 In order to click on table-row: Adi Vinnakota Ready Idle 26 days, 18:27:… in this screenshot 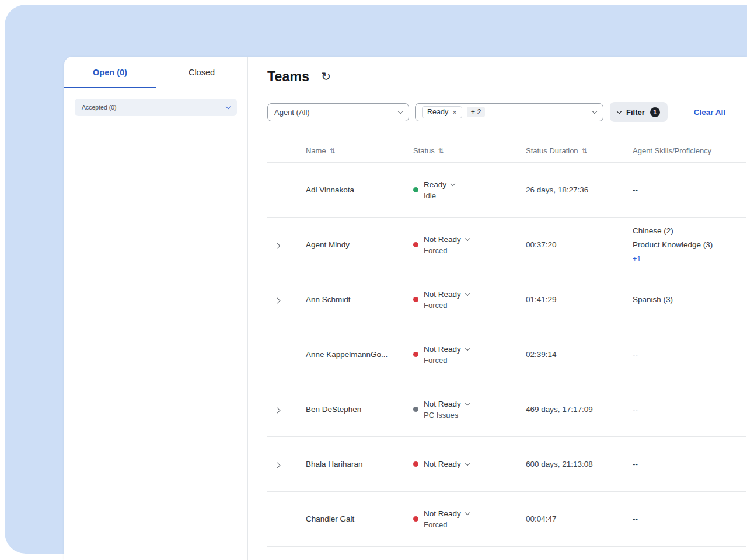, I will do `click(507, 190)`.